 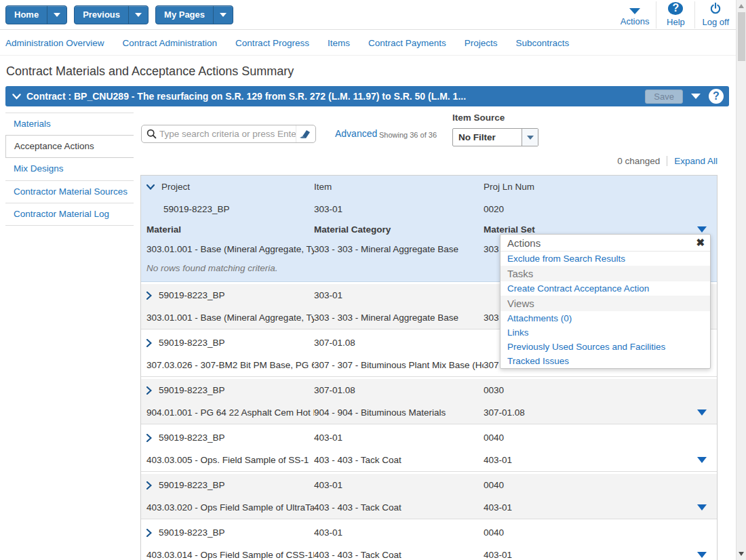 What do you see at coordinates (69, 146) in the screenshot?
I see `sidebar-item-acceptance-actions: Acceptance Actions` at bounding box center [69, 146].